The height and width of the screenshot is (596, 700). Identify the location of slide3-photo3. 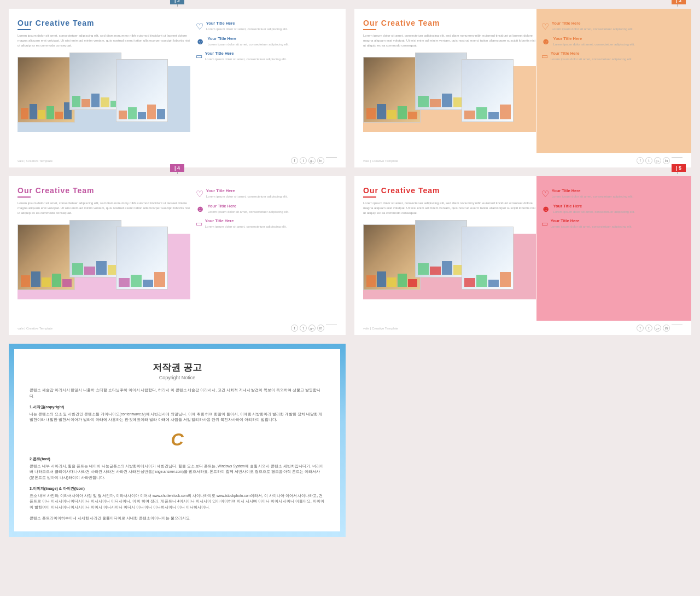
(142, 258).